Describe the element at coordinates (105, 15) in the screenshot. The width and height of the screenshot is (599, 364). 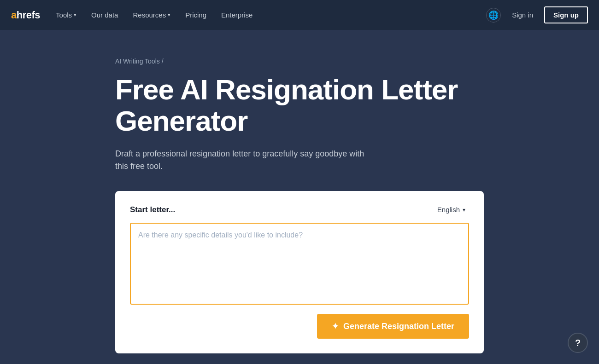
I see `nav-our-data-label: Our data` at that location.